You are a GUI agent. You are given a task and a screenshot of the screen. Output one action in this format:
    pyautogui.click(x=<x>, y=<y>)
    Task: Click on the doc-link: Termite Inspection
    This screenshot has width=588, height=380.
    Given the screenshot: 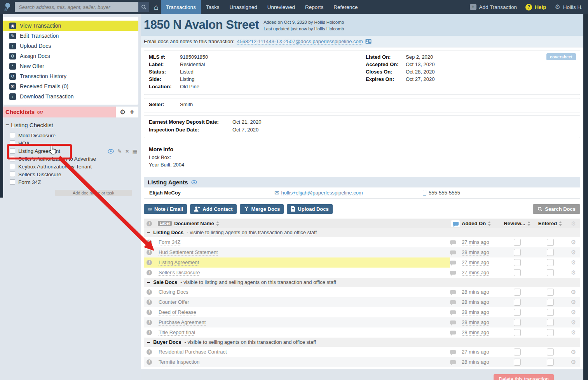 What is the action you would take?
    pyautogui.click(x=179, y=362)
    